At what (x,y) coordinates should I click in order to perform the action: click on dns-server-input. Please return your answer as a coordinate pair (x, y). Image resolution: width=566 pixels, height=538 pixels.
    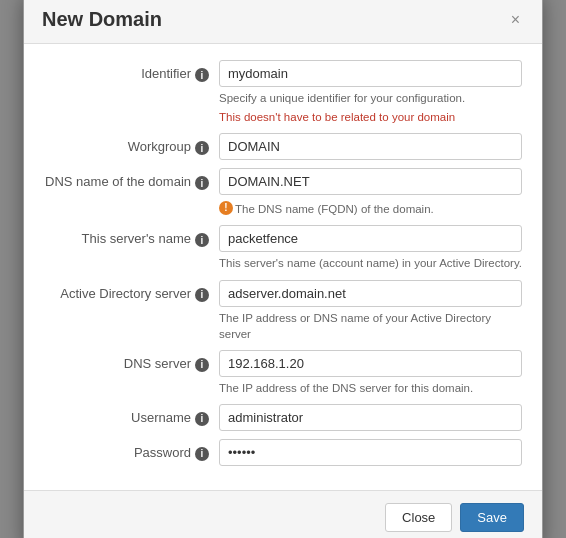
    Looking at the image, I should click on (370, 364).